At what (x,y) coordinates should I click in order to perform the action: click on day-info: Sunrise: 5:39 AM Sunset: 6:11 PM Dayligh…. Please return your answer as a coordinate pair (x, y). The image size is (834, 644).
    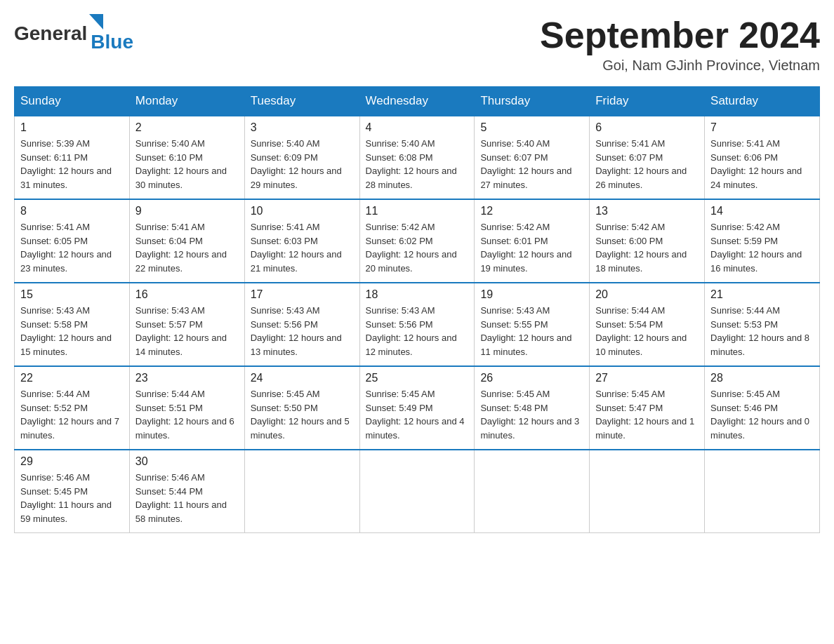
    Looking at the image, I should click on (66, 164).